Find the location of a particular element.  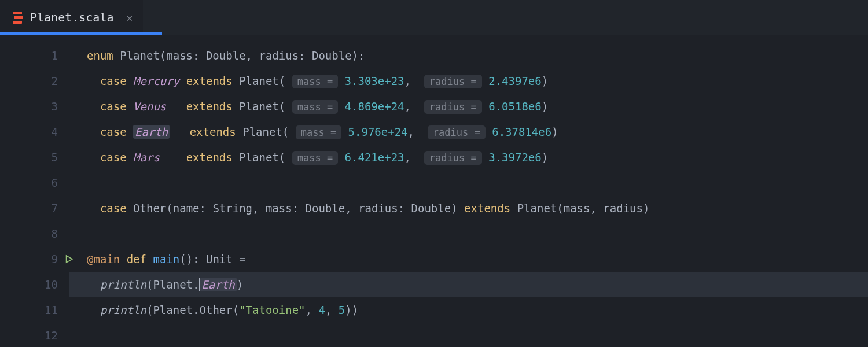

line-number: 3 is located at coordinates (29, 106).